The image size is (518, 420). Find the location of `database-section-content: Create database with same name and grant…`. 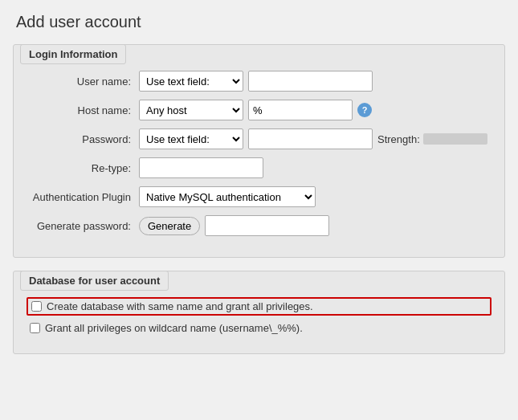

database-section-content: Create database with same name and grant… is located at coordinates (259, 316).